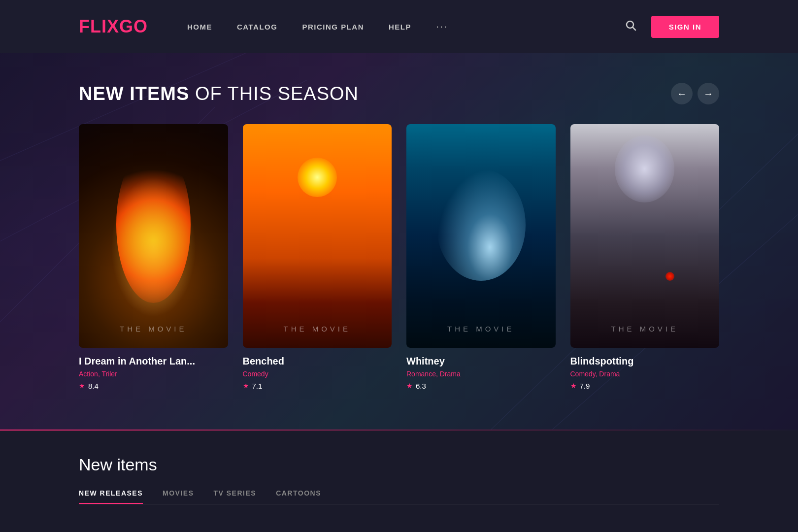  I want to click on section-title: NEW ITEMS OF THIS SEASON, so click(219, 94).